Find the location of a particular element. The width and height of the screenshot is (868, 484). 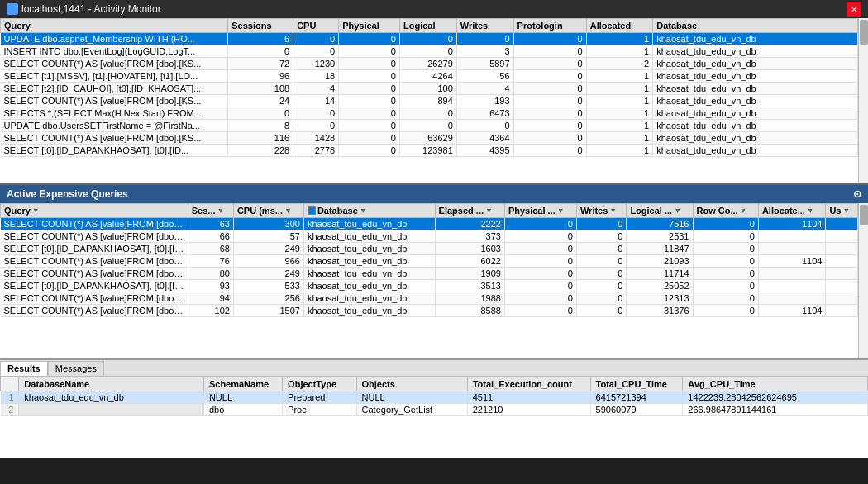

cell-sessions: 0 is located at coordinates (261, 51).